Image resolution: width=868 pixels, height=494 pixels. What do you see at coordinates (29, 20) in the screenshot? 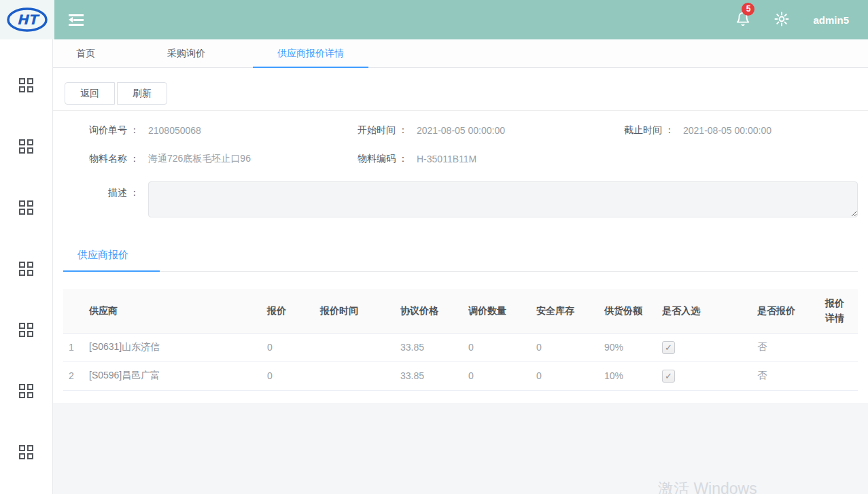
I see `svg-text: HT` at bounding box center [29, 20].